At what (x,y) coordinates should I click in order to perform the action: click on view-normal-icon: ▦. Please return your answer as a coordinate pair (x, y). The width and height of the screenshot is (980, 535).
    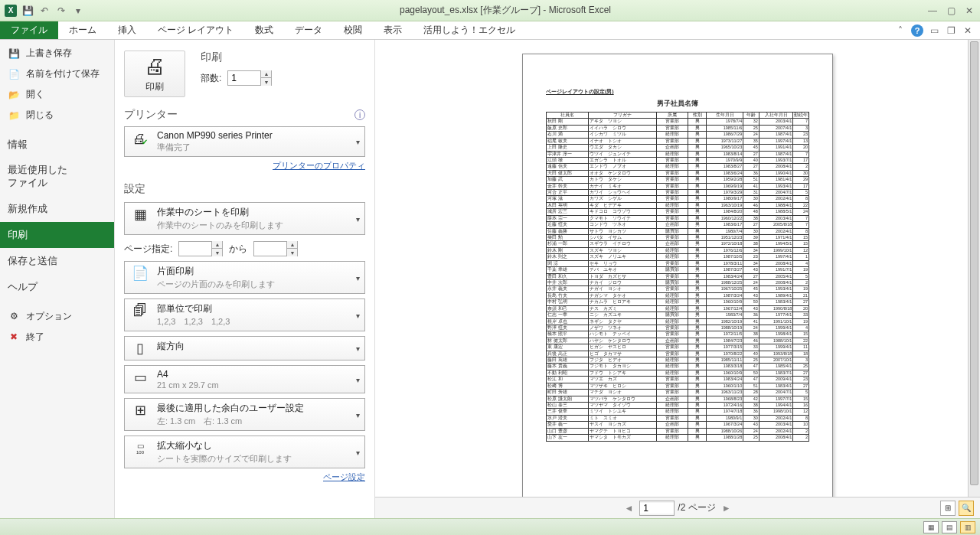
    Looking at the image, I should click on (931, 527).